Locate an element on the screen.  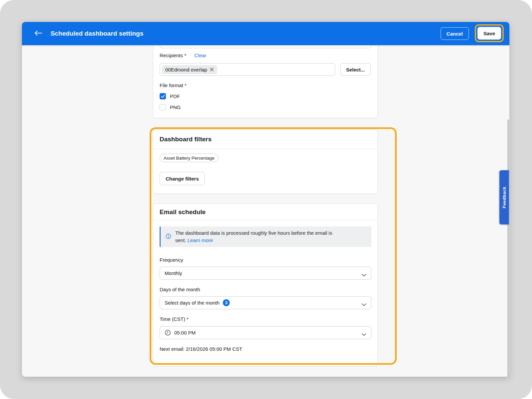
clock-icon is located at coordinates (168, 332).